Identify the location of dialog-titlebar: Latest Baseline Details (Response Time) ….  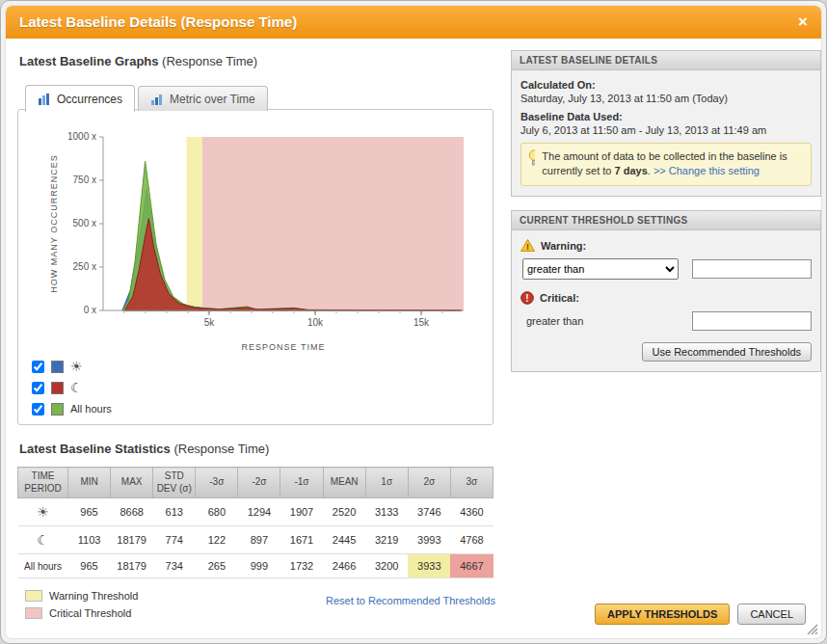
(414, 22).